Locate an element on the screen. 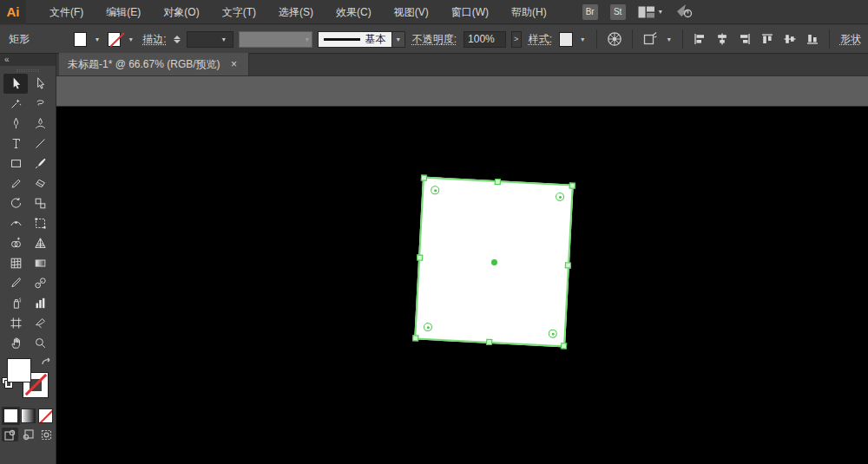 The height and width of the screenshot is (464, 868). live-corner-widget-sw is located at coordinates (429, 328).